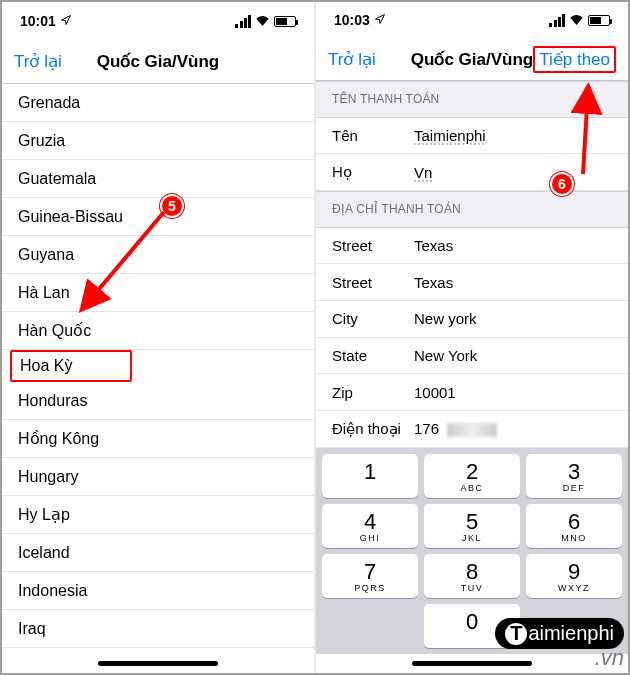 This screenshot has height=675, width=630. What do you see at coordinates (574, 60) in the screenshot?
I see `next-button: Tiếp theo` at bounding box center [574, 60].